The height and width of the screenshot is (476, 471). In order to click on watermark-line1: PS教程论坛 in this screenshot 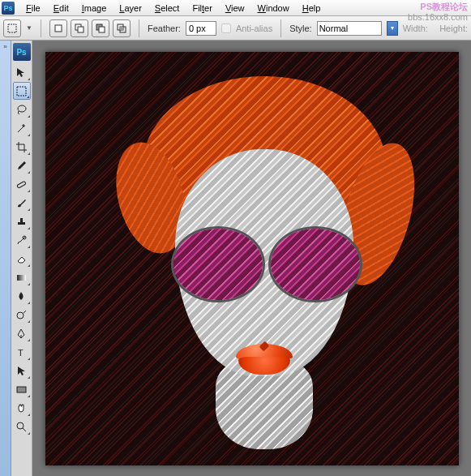, I will do `click(438, 6)`.